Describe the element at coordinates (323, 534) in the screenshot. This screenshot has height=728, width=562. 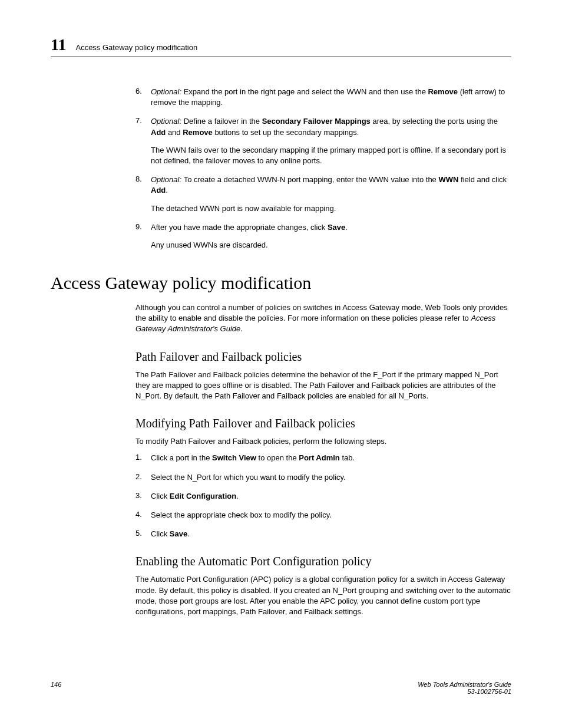
I see `step-item: 5.Click Save.` at that location.